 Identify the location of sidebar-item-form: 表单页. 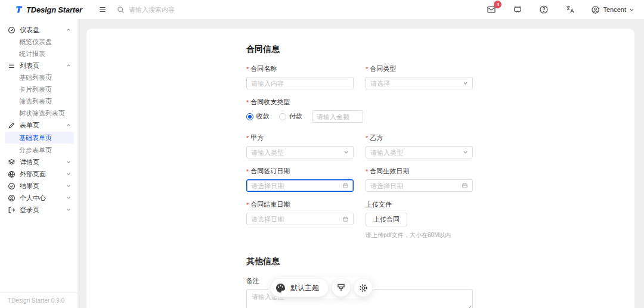
(39, 125).